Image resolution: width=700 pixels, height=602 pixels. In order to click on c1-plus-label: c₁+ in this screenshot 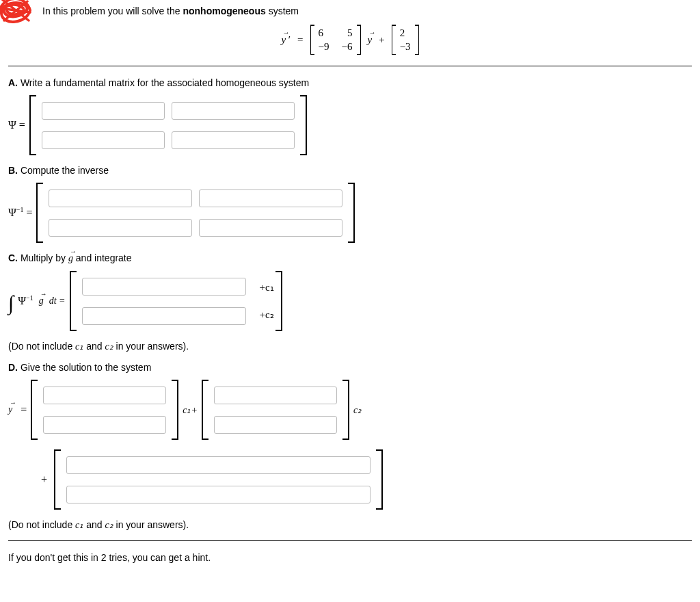, I will do `click(190, 410)`.